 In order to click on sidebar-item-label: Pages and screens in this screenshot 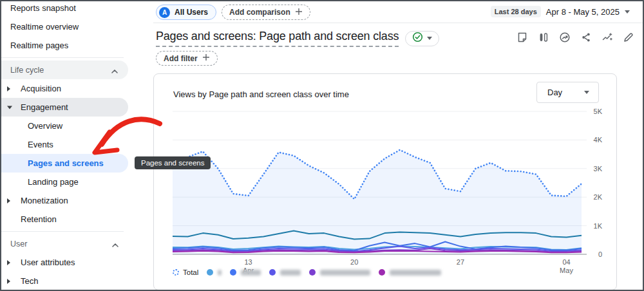, I will do `click(66, 164)`.